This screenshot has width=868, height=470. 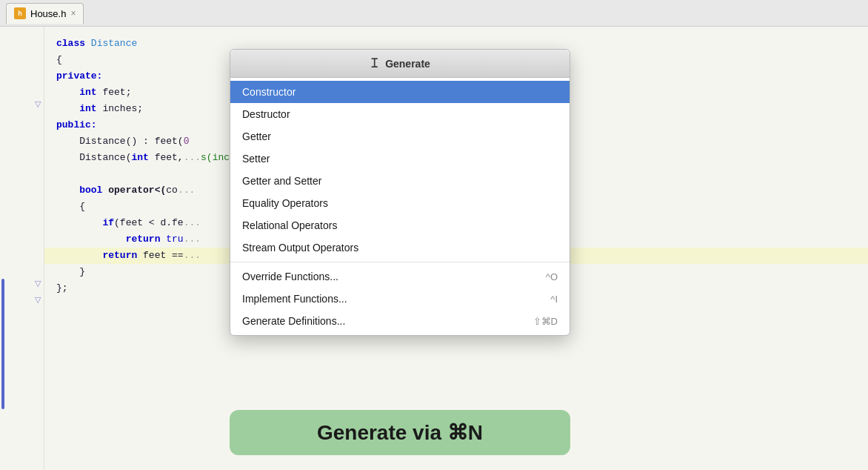 What do you see at coordinates (375, 64) in the screenshot?
I see `cursor-icon: 𝙸` at bounding box center [375, 64].